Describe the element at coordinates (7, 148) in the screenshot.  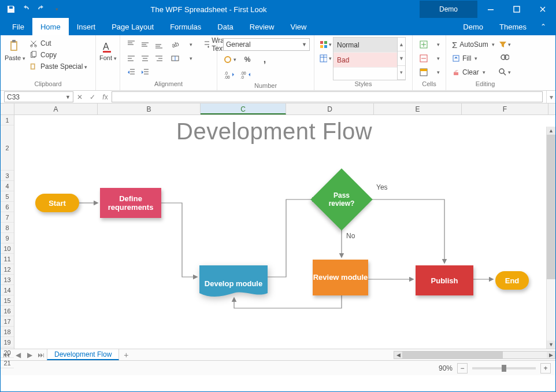
I see `row-header-2: 2` at that location.